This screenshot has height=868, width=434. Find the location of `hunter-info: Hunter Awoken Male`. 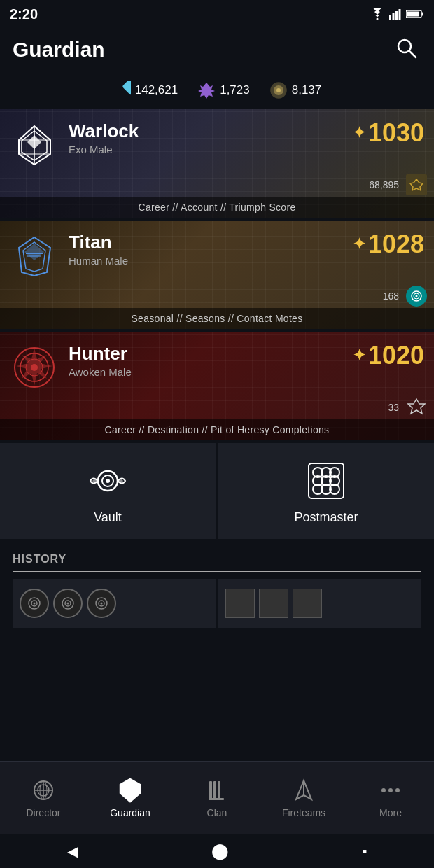

hunter-info: Hunter Awoken Male is located at coordinates (95, 360).